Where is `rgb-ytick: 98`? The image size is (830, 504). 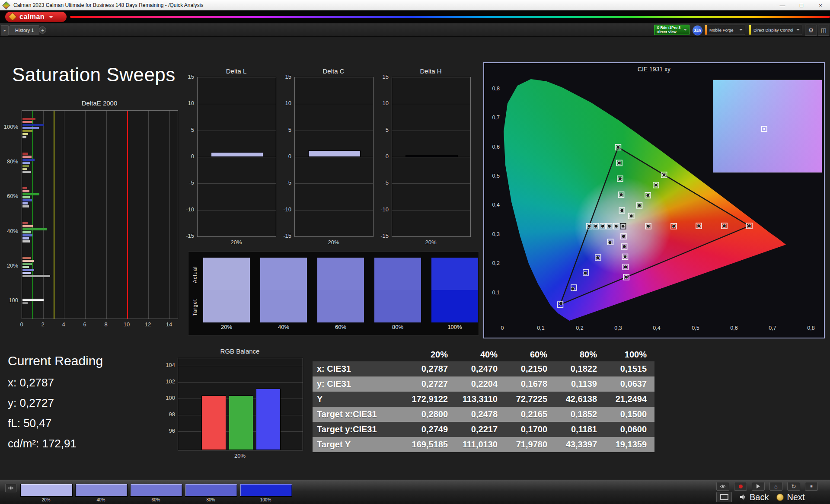 rgb-ytick: 98 is located at coordinates (169, 414).